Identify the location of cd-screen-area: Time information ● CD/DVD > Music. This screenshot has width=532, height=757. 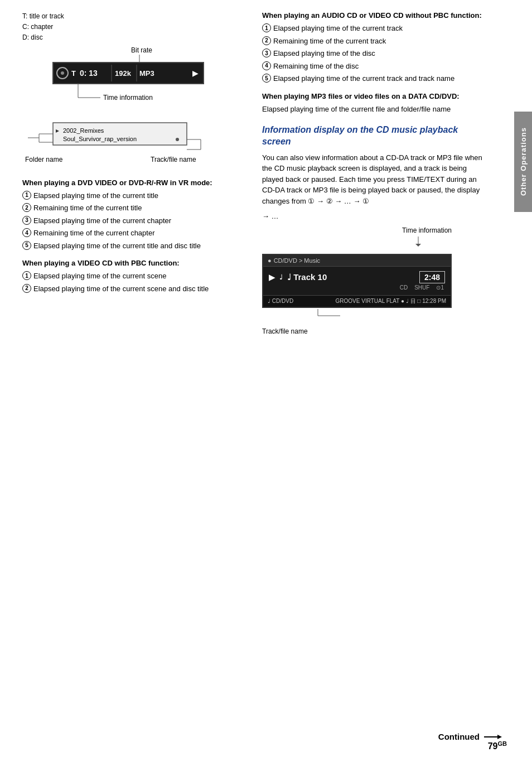
(374, 281).